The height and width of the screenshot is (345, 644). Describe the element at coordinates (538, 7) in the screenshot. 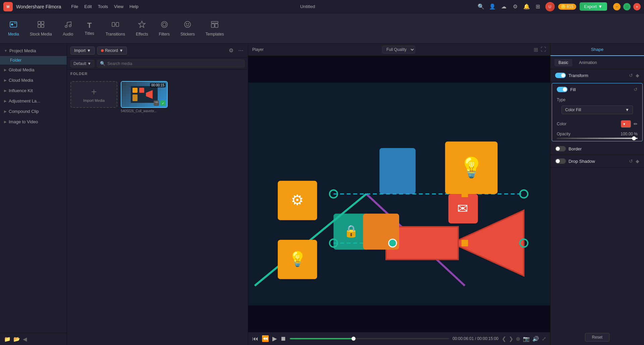

I see `grid-icon: ⊞` at that location.